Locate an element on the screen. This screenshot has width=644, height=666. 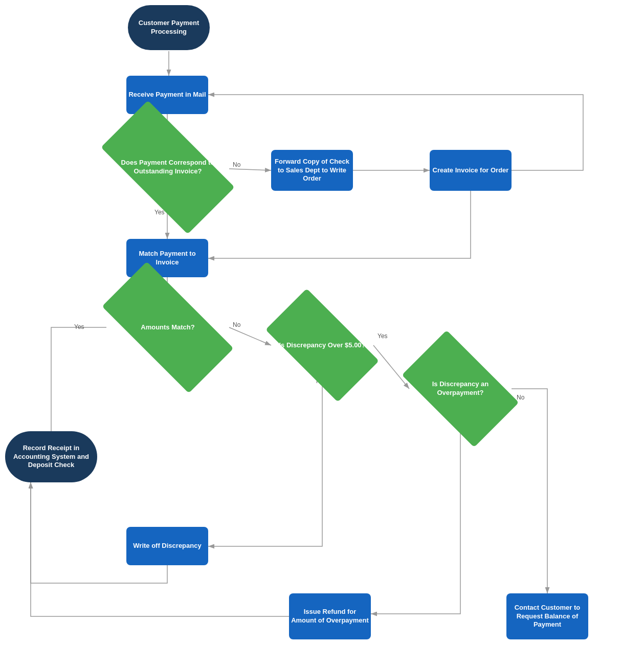
discrepancy-over-label: Is Discrepancy Over $5.00? is located at coordinates (322, 346).